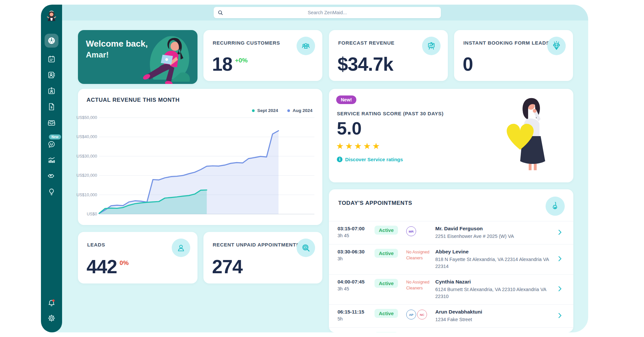  I want to click on customer-name: Abbey Levine, so click(493, 252).